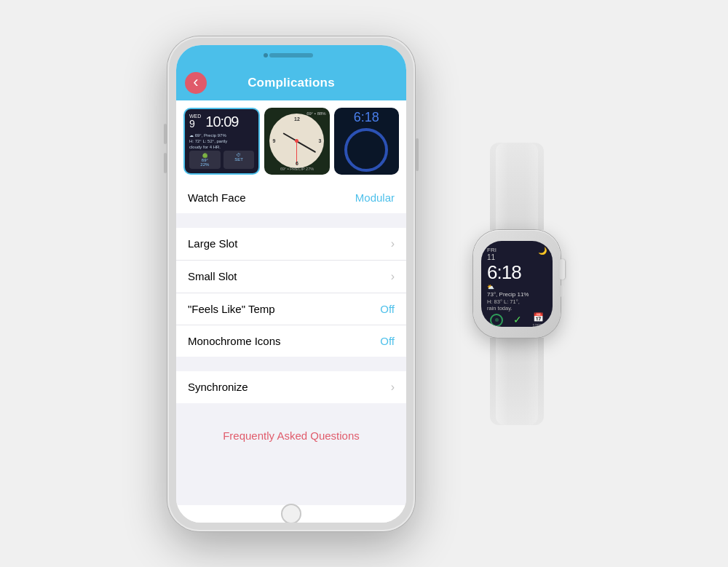  I want to click on small-slot-label: Small Slot, so click(213, 277).